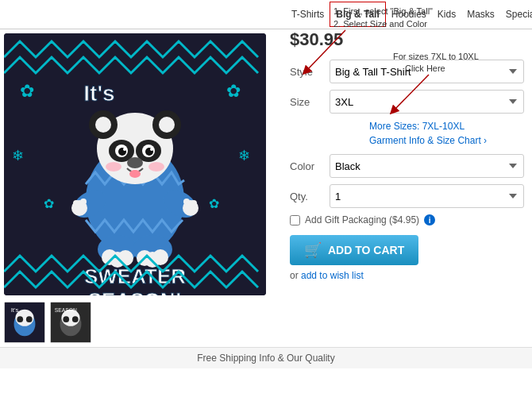 This screenshot has width=532, height=397. What do you see at coordinates (66, 310) in the screenshot?
I see `svg-text: SEASON` at bounding box center [66, 310].